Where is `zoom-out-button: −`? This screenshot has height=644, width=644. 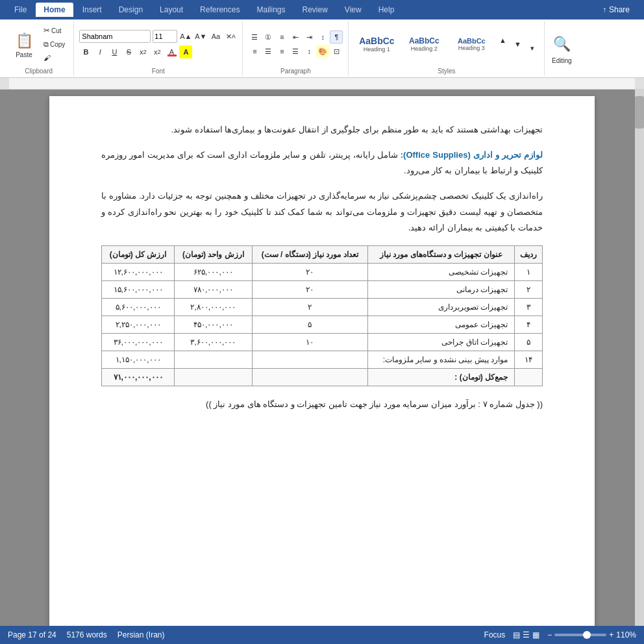 zoom-out-button: − is located at coordinates (549, 635).